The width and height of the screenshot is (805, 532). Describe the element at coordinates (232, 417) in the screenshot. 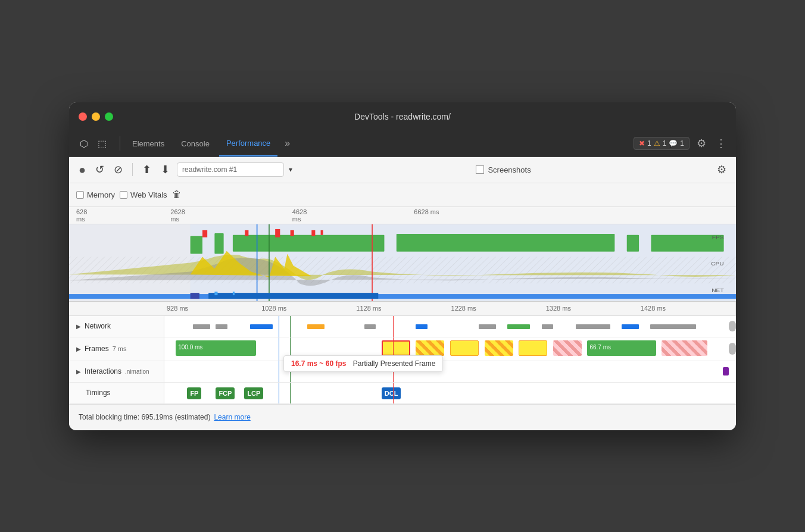

I see `learn-more-link: Learn more` at that location.